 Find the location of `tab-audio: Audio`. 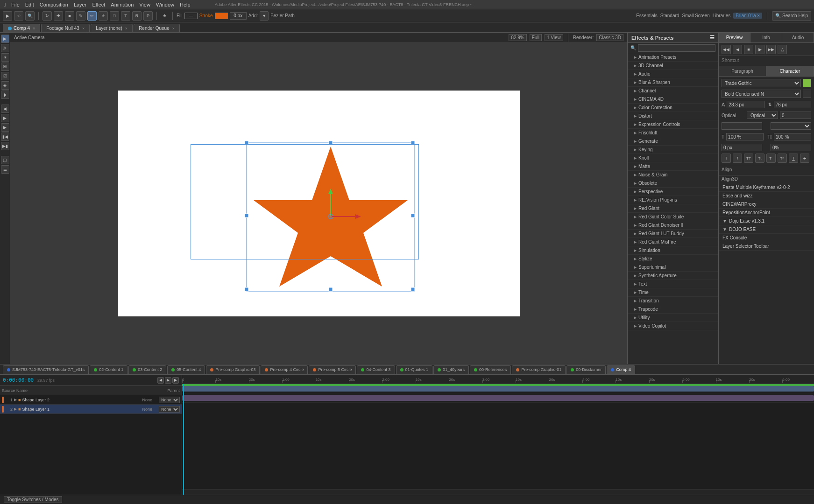

tab-audio: Audio is located at coordinates (798, 37).